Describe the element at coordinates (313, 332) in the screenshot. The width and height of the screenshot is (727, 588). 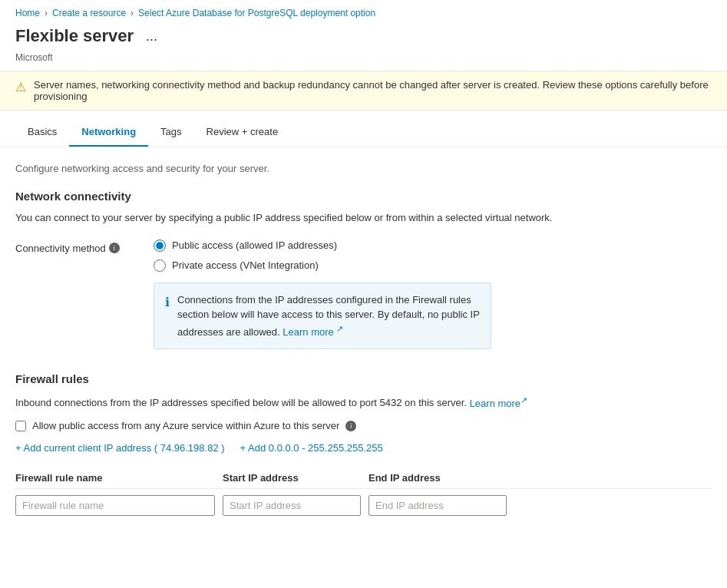
I see `info-box-learn-more: Learn more ↗` at that location.